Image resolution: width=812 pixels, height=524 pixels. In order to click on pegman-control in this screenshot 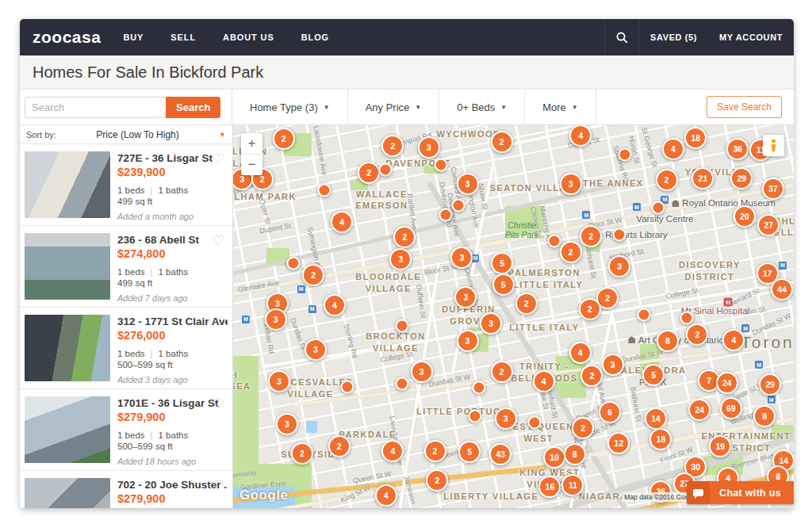, I will do `click(774, 146)`.